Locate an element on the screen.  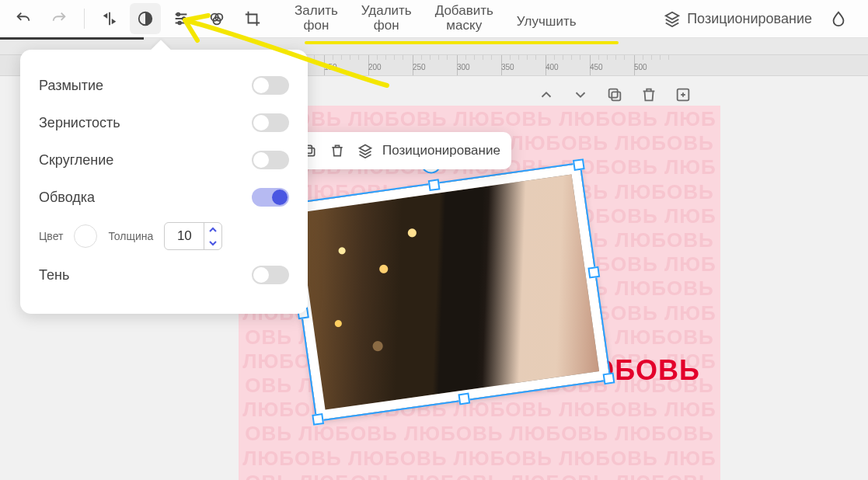
selection-layers-button is located at coordinates (365, 151).